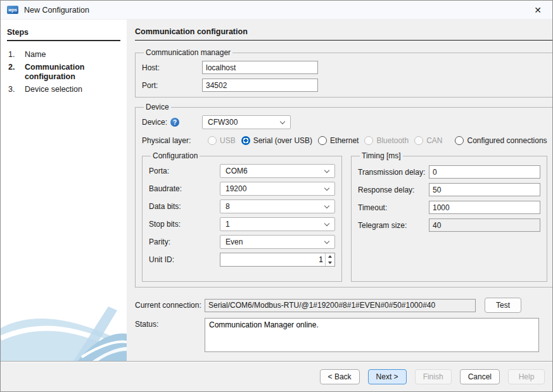 This screenshot has height=392, width=553. I want to click on window-title: New Configuration, so click(57, 10).